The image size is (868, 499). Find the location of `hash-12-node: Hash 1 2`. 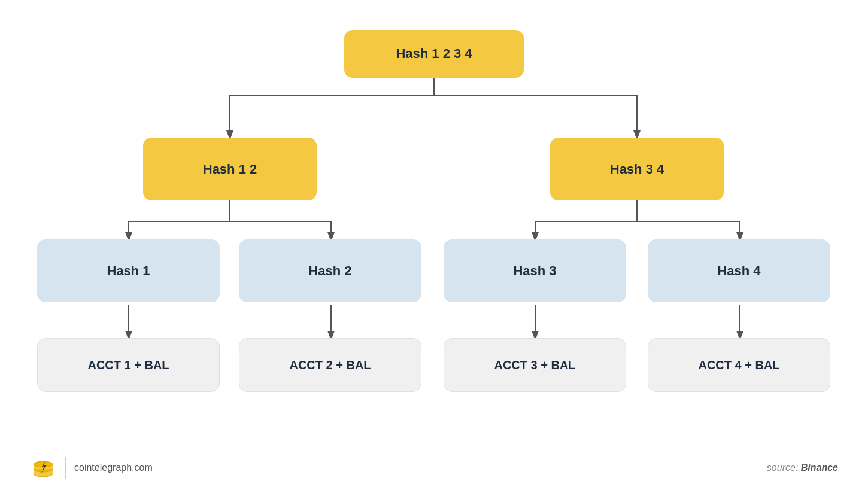

hash-12-node: Hash 1 2 is located at coordinates (230, 169).